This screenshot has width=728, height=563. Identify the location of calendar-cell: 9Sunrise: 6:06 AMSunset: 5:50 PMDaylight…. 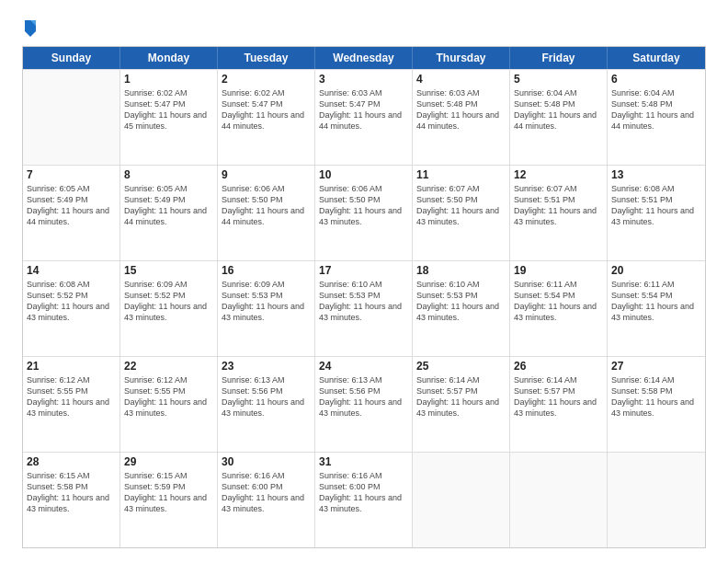
(267, 213).